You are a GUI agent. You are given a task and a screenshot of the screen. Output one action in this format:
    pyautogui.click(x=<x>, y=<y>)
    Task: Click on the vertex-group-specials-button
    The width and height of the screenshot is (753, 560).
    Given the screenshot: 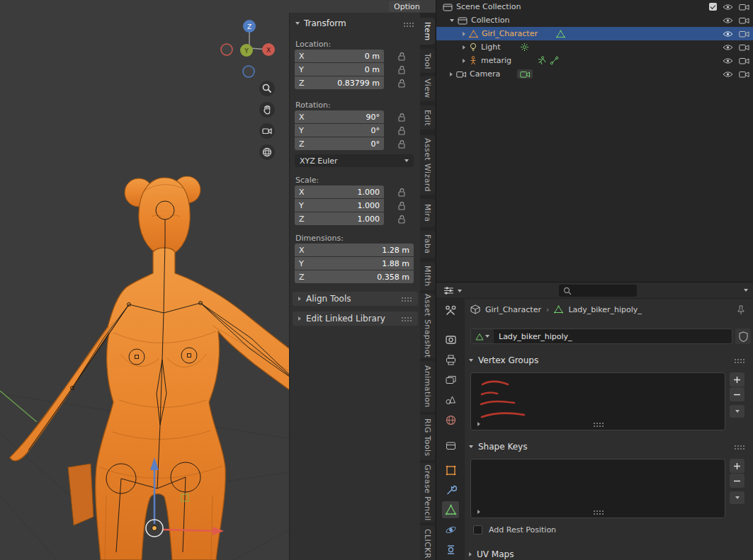 What is the action you would take?
    pyautogui.click(x=737, y=411)
    